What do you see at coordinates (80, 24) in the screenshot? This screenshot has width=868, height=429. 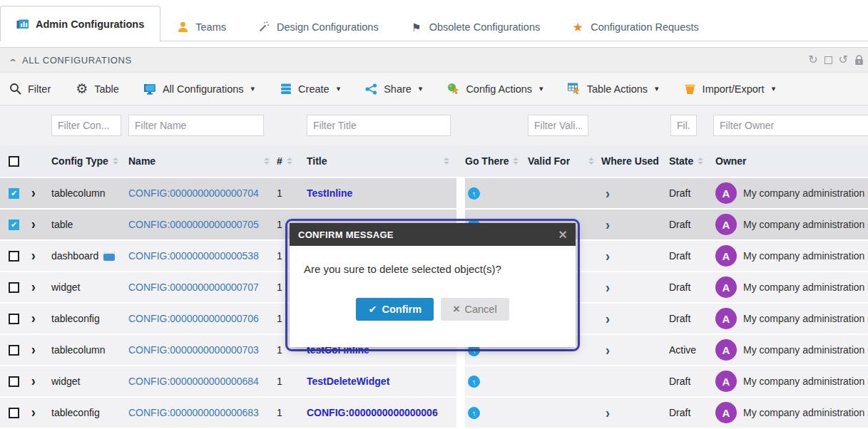 I see `tab-admin-configurations: Admin Configurations` at bounding box center [80, 24].